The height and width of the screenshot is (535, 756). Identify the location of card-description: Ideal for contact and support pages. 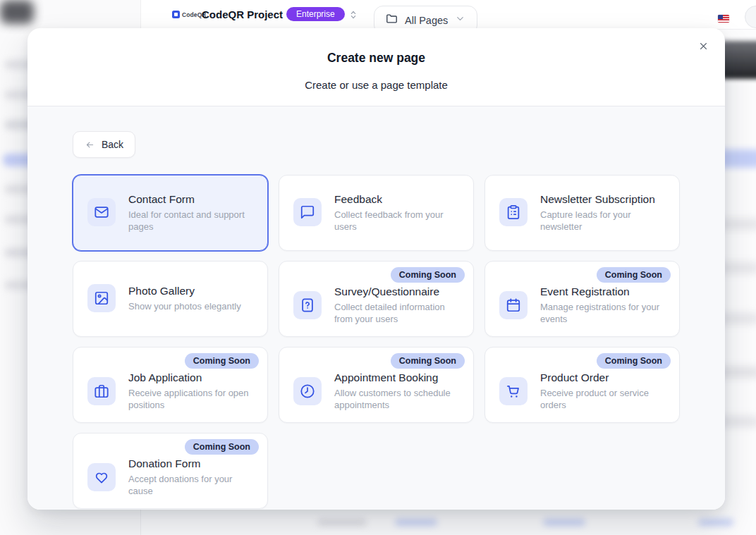
(193, 221).